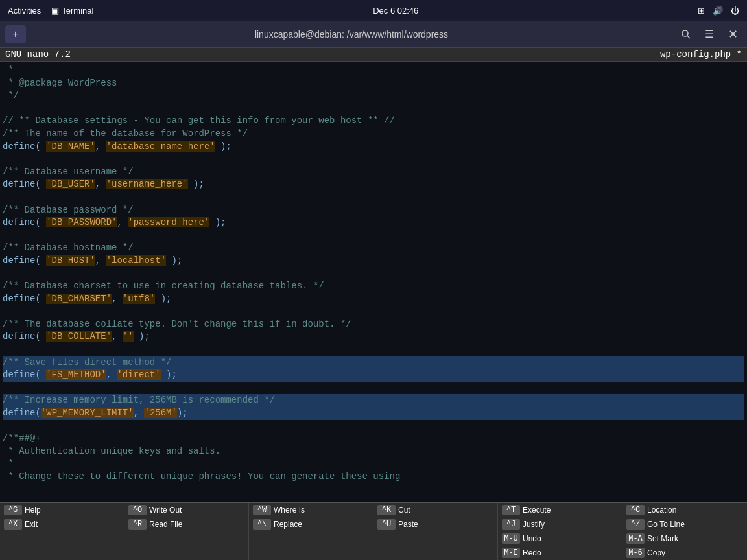  What do you see at coordinates (560, 553) in the screenshot?
I see `shortcut-item: M-ERedo` at bounding box center [560, 553].